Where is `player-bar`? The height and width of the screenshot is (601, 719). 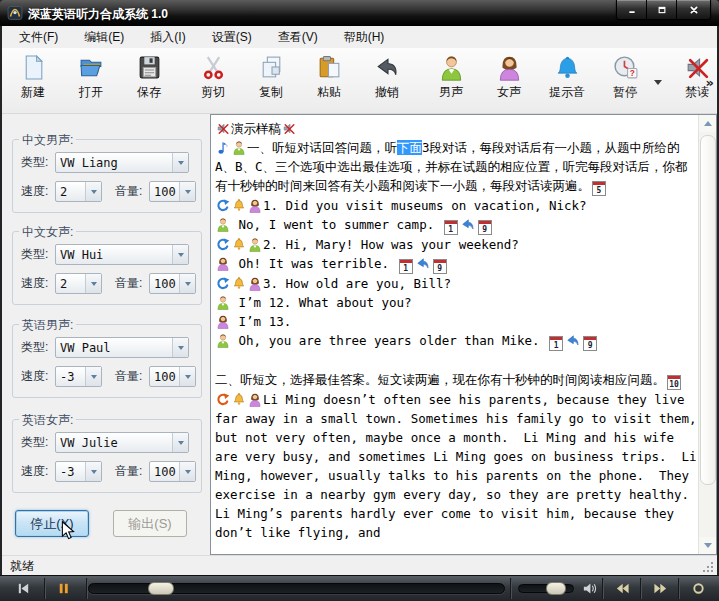
player-bar is located at coordinates (360, 588).